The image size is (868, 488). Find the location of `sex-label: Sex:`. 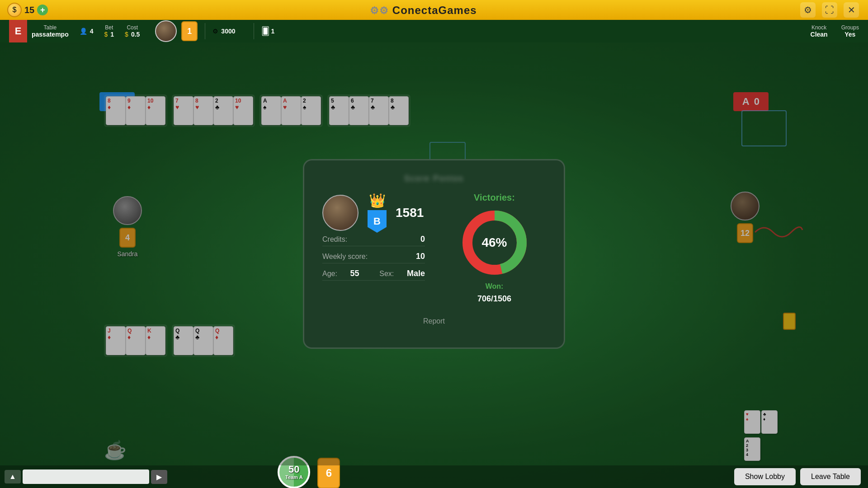

sex-label: Sex: is located at coordinates (387, 274).